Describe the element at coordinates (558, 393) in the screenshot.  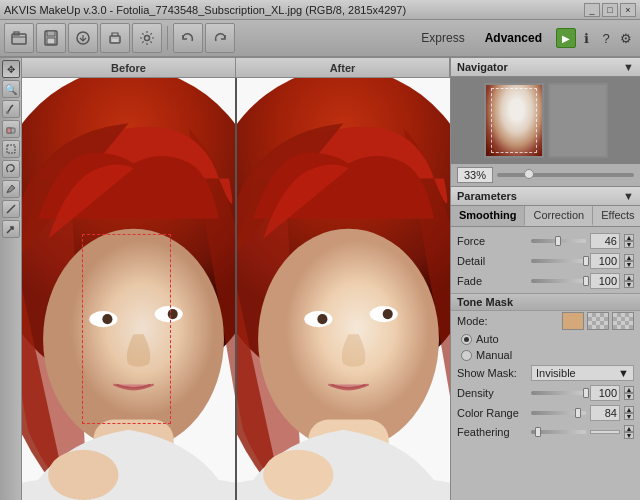
I see `density-slider-wrap` at that location.